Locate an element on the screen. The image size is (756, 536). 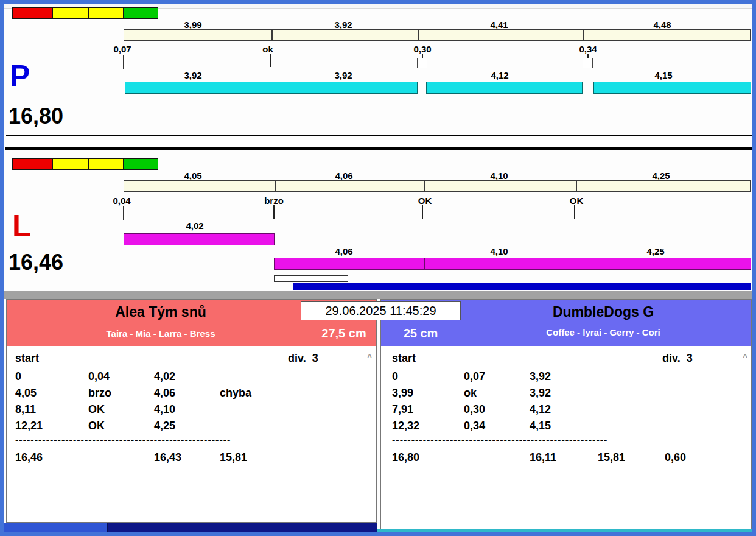
p-run-split-1: 3,92 is located at coordinates (193, 76).